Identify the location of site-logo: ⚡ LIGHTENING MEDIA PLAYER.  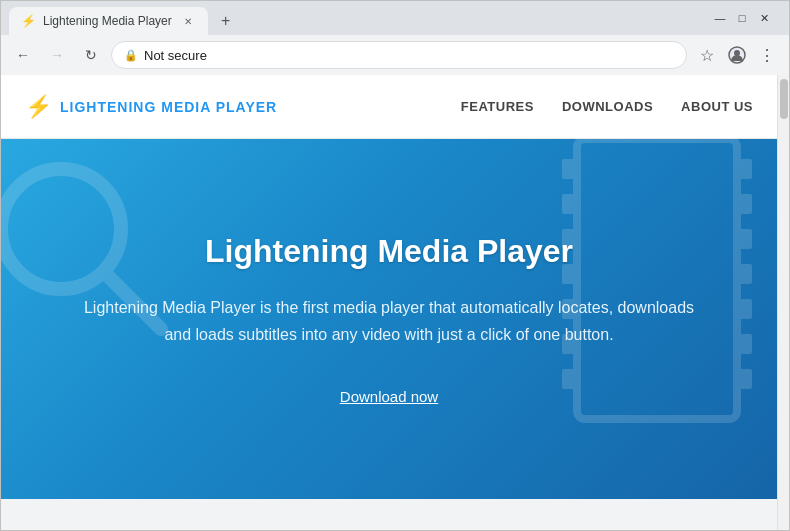
(243, 107).